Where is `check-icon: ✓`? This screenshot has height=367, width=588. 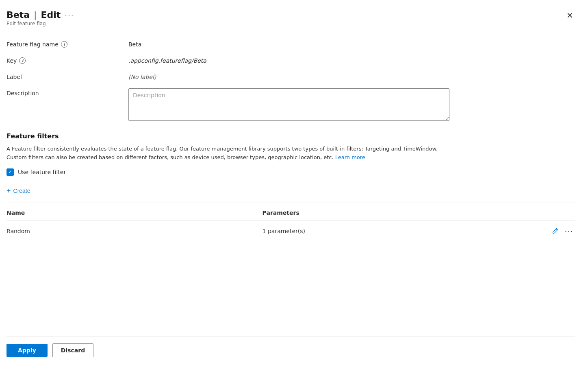 check-icon: ✓ is located at coordinates (10, 172).